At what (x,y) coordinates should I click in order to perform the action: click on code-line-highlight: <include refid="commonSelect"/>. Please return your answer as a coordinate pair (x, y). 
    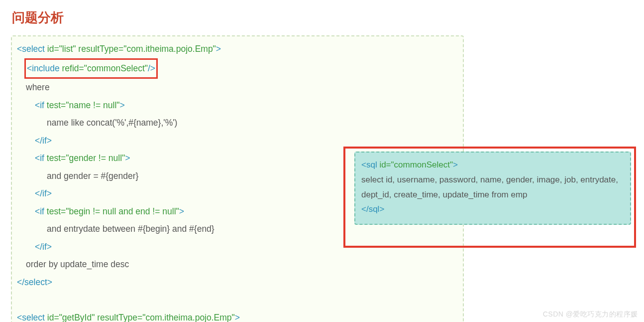
    Looking at the image, I should click on (237, 69).